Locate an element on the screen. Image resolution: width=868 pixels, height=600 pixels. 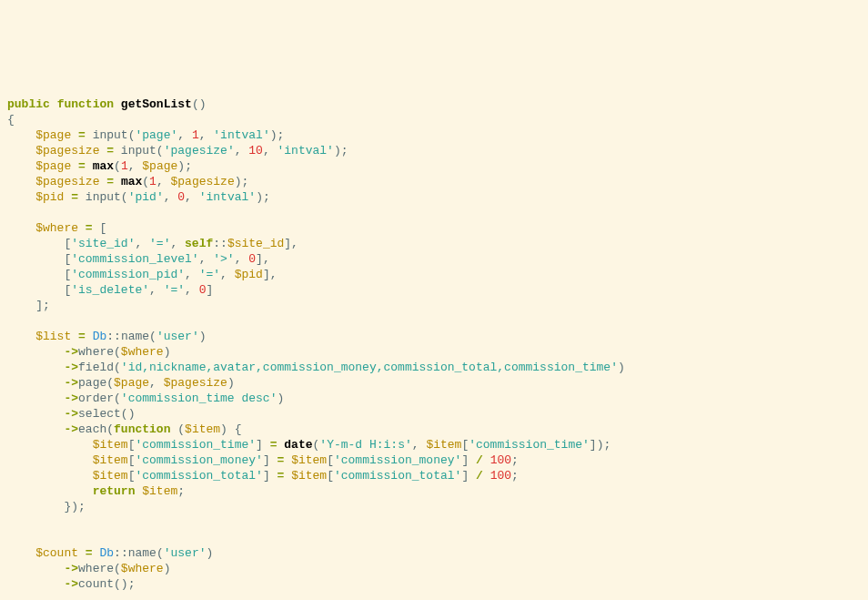
code-token: 'commission_pid' is located at coordinates (127, 275).